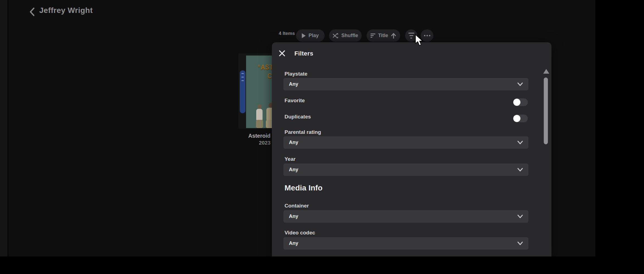  What do you see at coordinates (295, 101) in the screenshot?
I see `favorite-label: Favorite` at bounding box center [295, 101].